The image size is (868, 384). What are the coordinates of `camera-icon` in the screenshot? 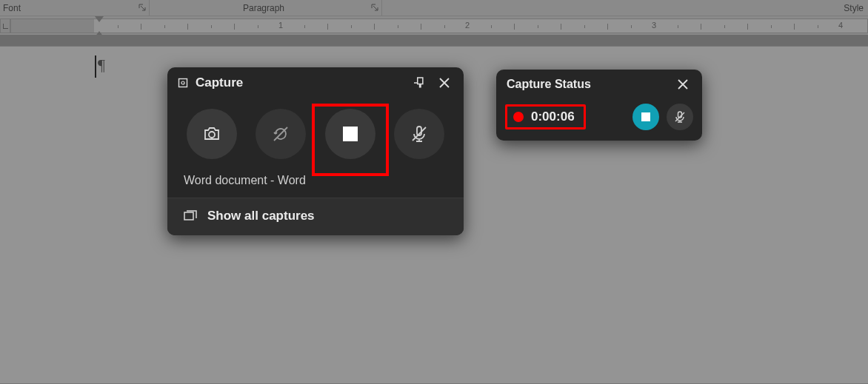 It's located at (212, 134).